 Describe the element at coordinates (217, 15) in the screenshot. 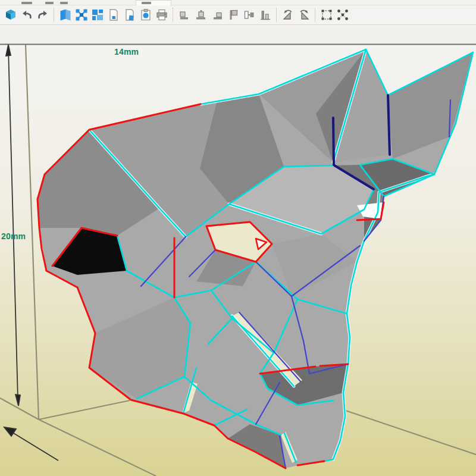

I see `align-right-icon` at that location.